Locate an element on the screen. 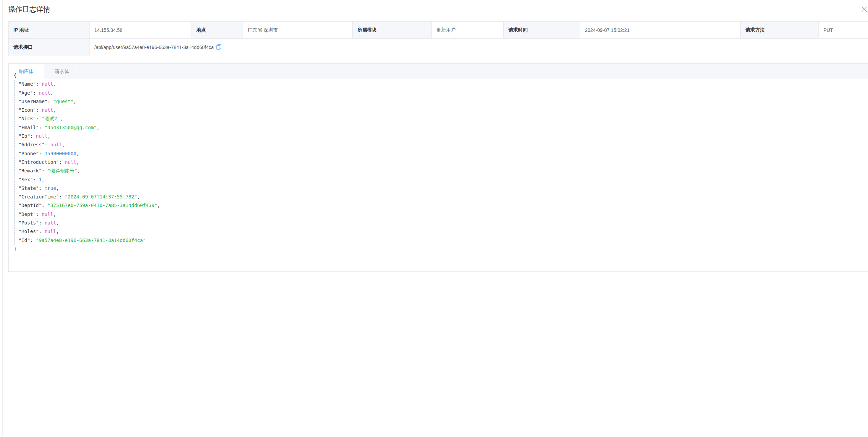 This screenshot has width=868, height=437. json-line: "Age": null, is located at coordinates (87, 93).